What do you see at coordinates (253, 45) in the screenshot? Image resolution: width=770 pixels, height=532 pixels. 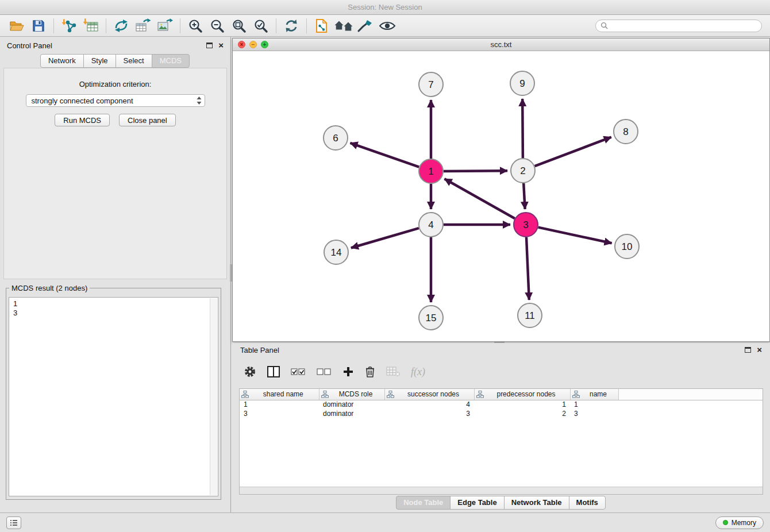 I see `minimize-window-button: −` at bounding box center [253, 45].